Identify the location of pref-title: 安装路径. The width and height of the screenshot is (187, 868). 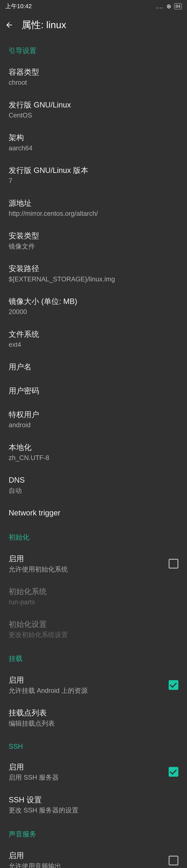
(94, 269).